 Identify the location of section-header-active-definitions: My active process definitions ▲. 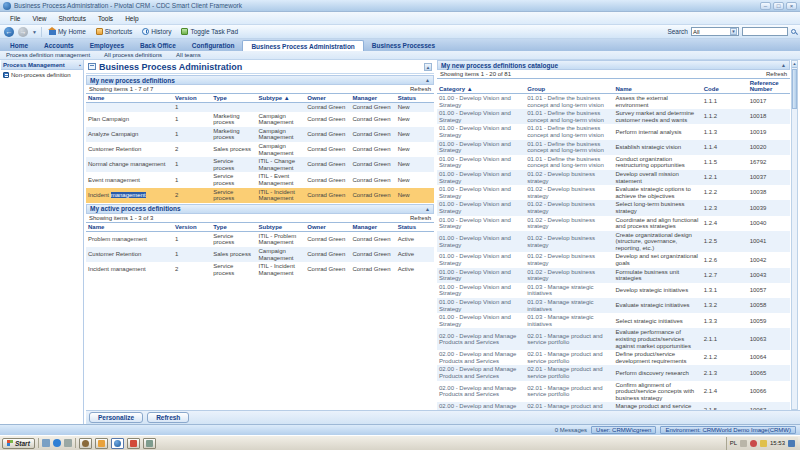
(260, 209).